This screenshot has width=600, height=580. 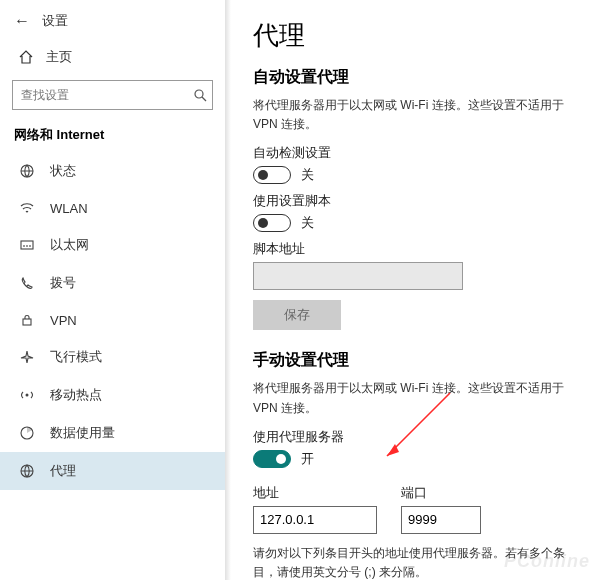 I want to click on sidebar-item-wlan: WLAN, so click(x=112, y=208).